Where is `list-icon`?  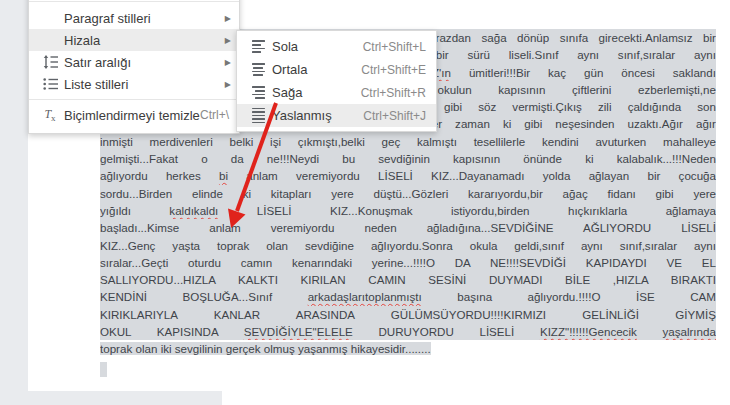
list-icon is located at coordinates (50, 84).